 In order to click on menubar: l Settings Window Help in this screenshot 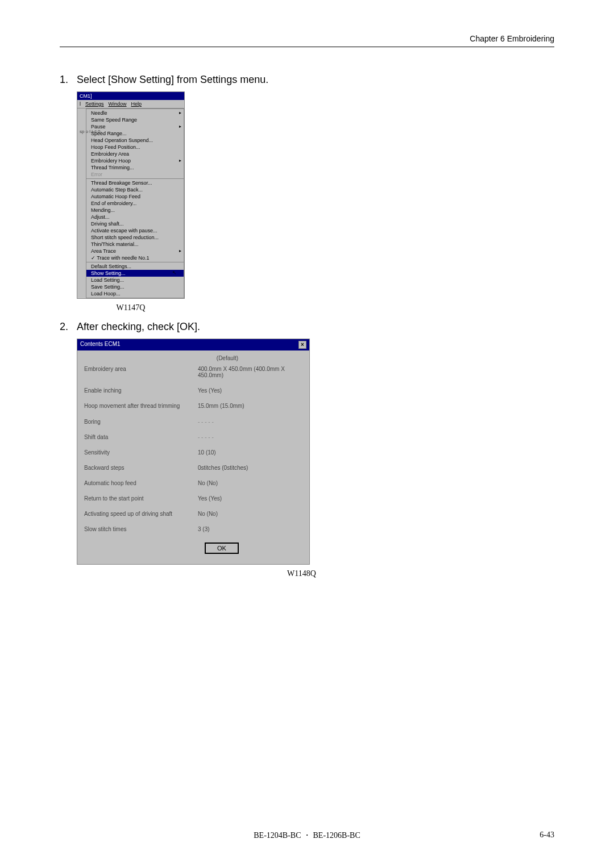, I will do `click(131, 105)`.